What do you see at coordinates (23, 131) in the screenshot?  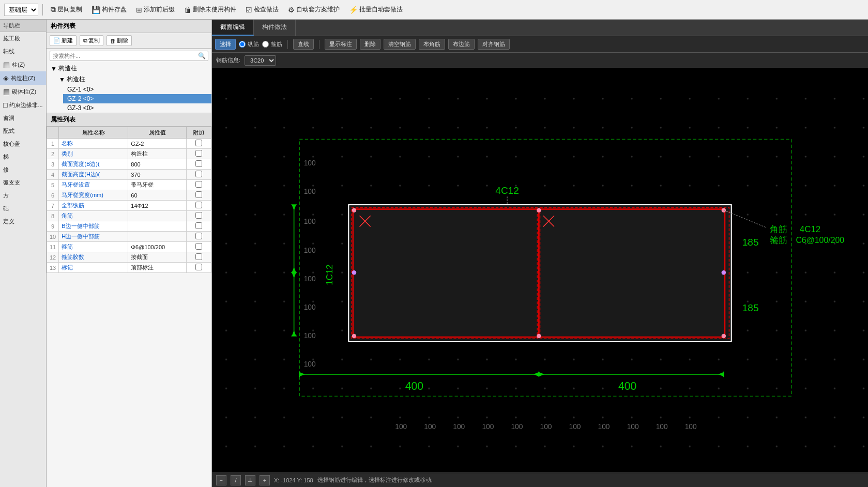 I see `sidebar-item-config: 配式` at bounding box center [23, 131].